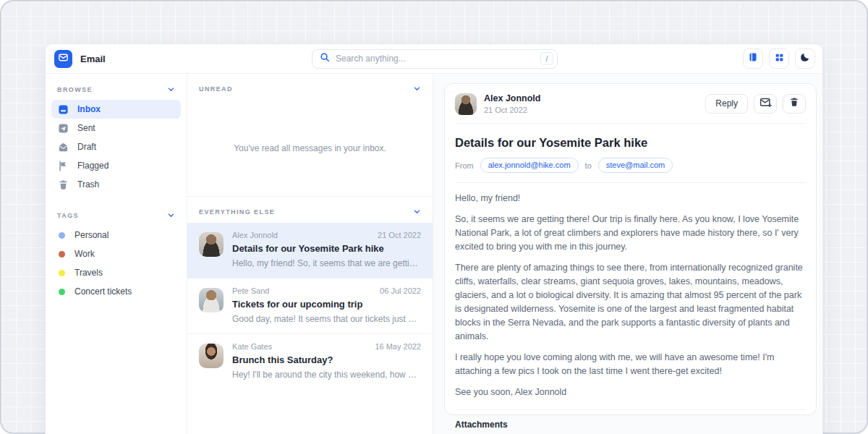 This screenshot has height=434, width=868. Describe the element at coordinates (753, 59) in the screenshot. I see `addressbook-button` at that location.